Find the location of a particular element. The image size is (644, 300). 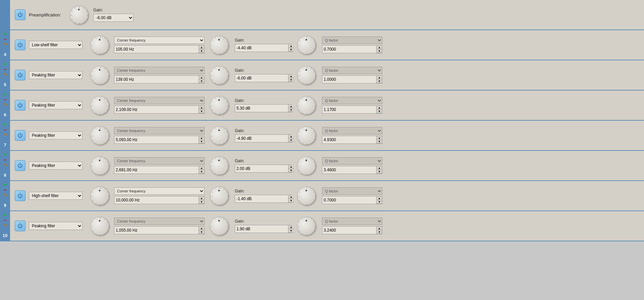

q-spin-up-8: ▲ is located at coordinates (379, 168).